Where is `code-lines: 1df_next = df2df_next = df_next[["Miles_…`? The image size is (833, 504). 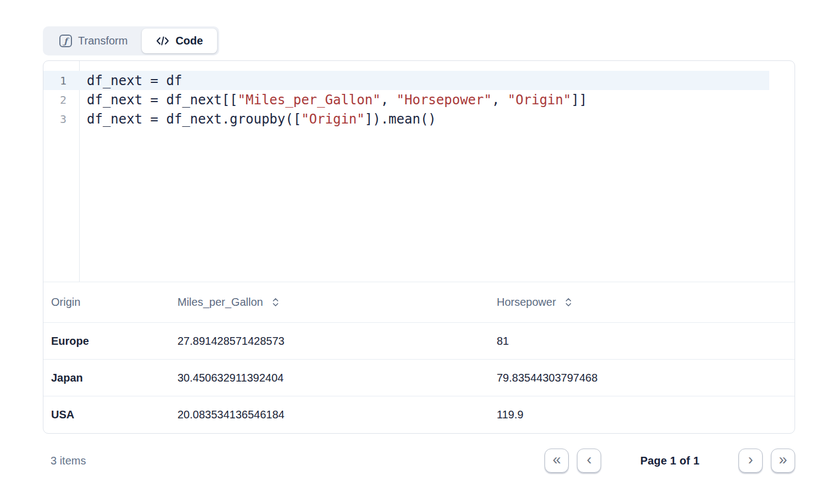
code-lines: 1df_next = df2df_next = df_next[["Miles_… is located at coordinates (419, 100).